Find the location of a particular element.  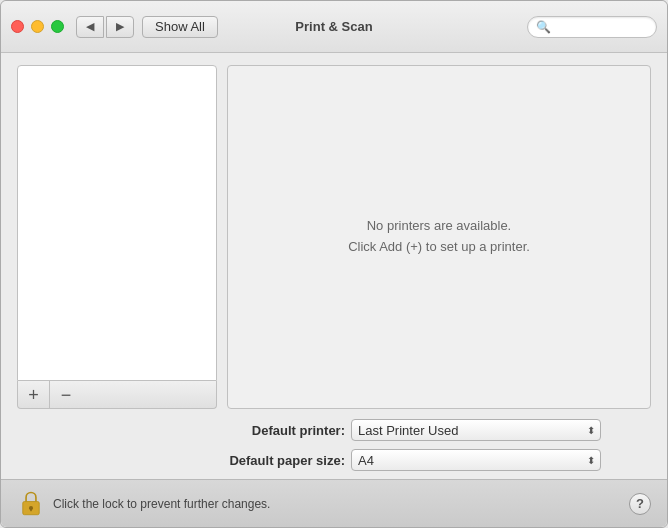

default-printer-row: Default printer: Last Printer Used Other… is located at coordinates (334, 430).